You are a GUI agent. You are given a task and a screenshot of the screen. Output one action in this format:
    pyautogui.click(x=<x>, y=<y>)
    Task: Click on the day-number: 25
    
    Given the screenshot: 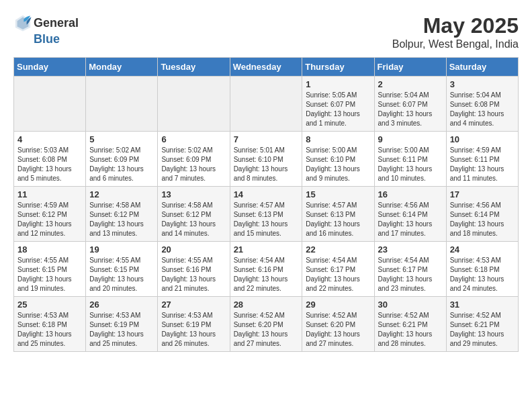 What is the action you would take?
    pyautogui.click(x=50, y=305)
    